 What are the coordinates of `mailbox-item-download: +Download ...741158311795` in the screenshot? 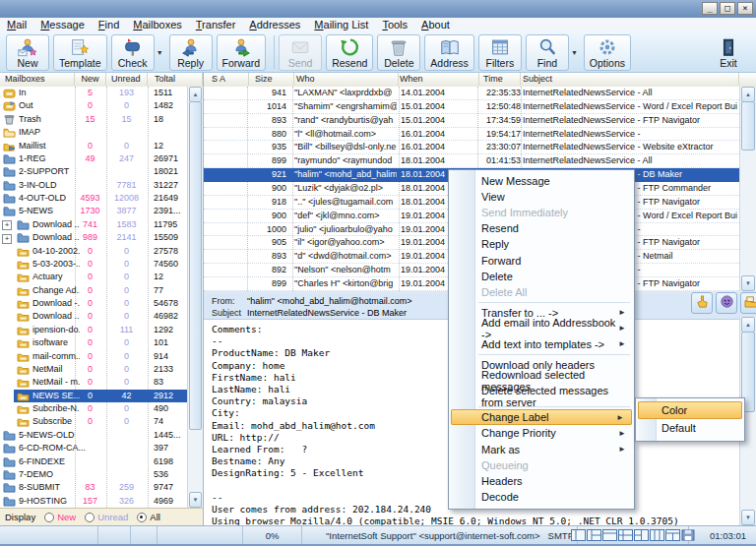 It's located at (94, 224).